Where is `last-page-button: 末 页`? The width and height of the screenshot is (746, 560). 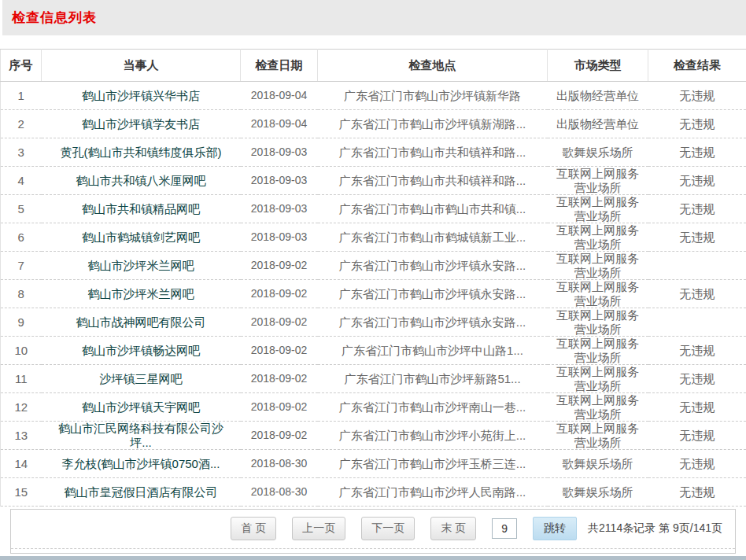 last-page-button: 末 页 is located at coordinates (453, 529).